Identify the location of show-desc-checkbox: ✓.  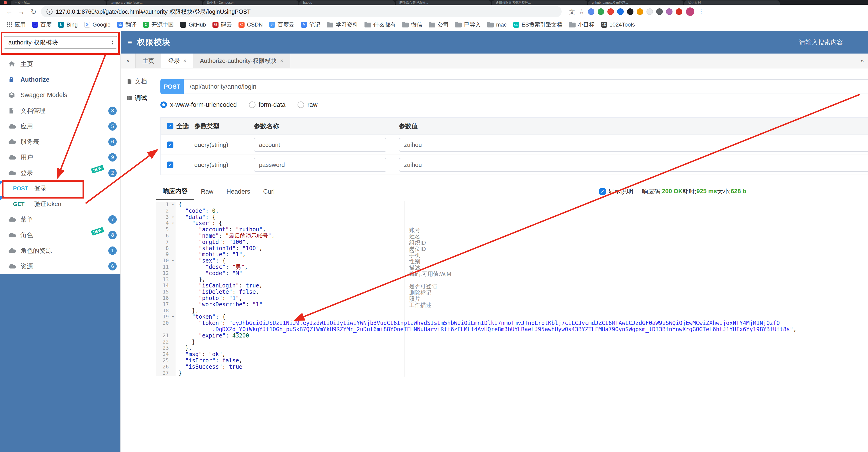
(602, 192).